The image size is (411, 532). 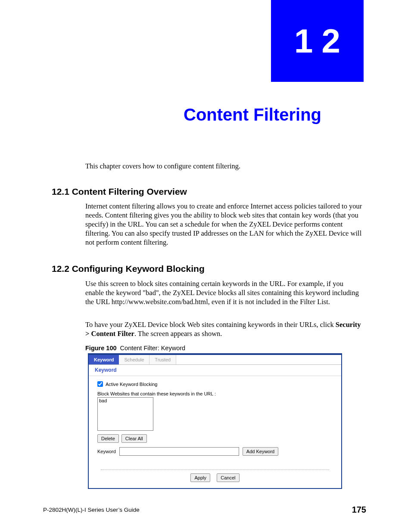 What do you see at coordinates (104, 360) in the screenshot?
I see `tab-keyword: Keyword` at bounding box center [104, 360].